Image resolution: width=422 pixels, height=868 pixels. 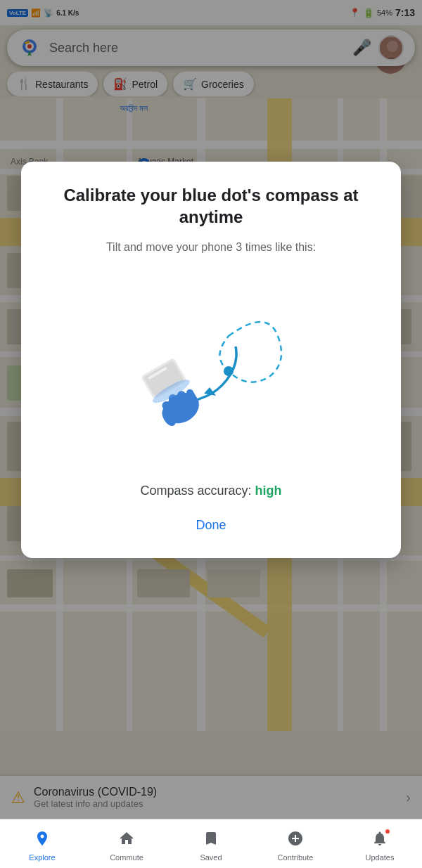 I want to click on saved-icon, so click(x=211, y=841).